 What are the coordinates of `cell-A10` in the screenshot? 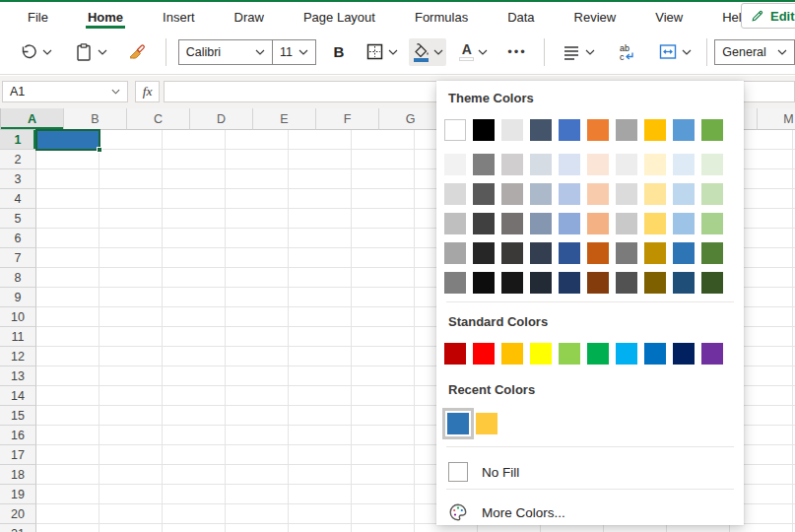 It's located at (68, 317).